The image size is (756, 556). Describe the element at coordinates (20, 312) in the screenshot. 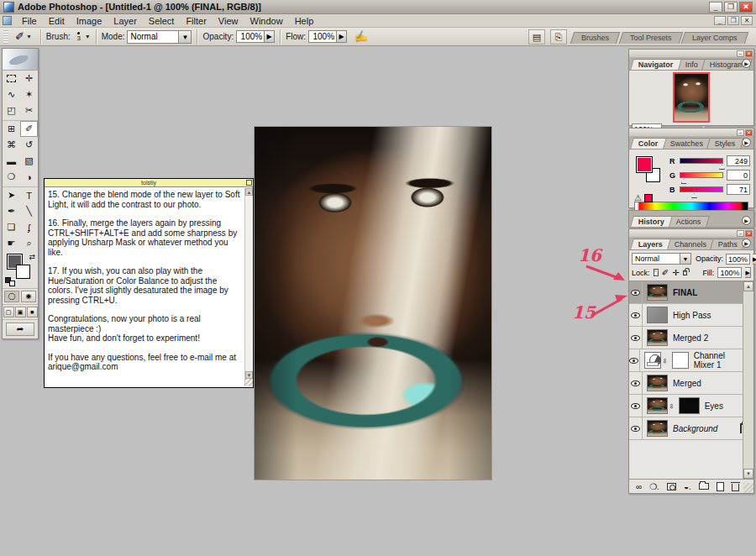

I see `fullscreen-menubar-button: ▣` at that location.